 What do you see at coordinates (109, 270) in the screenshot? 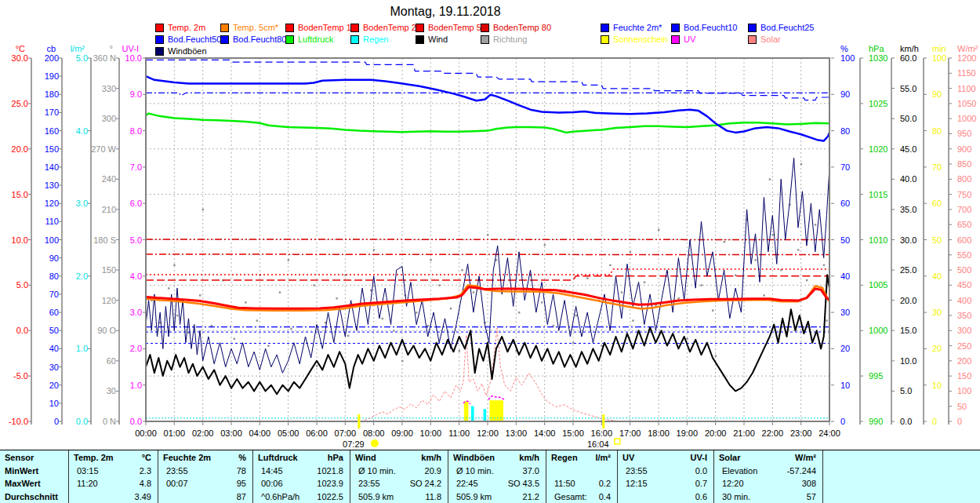
I see `svg-text: 150` at bounding box center [109, 270].